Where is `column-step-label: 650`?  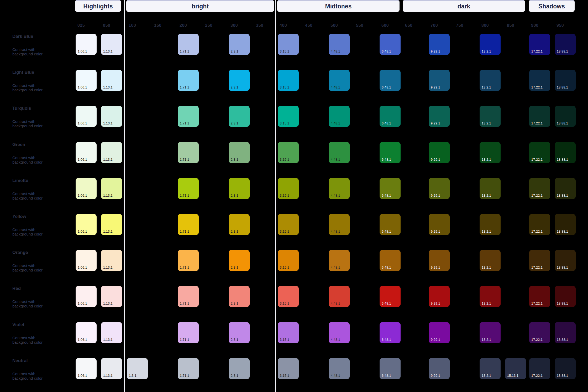
column-step-label: 650 is located at coordinates (409, 25).